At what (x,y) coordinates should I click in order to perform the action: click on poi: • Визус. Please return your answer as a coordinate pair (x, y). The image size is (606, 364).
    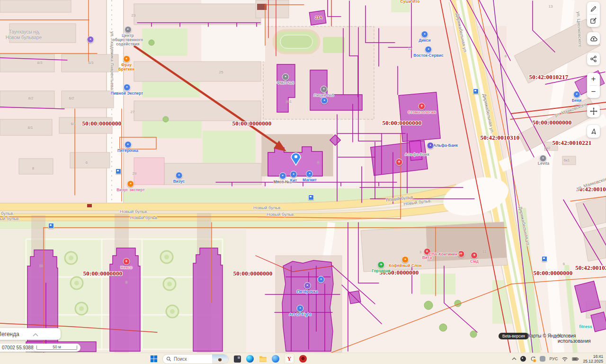
    Looking at the image, I should click on (179, 178).